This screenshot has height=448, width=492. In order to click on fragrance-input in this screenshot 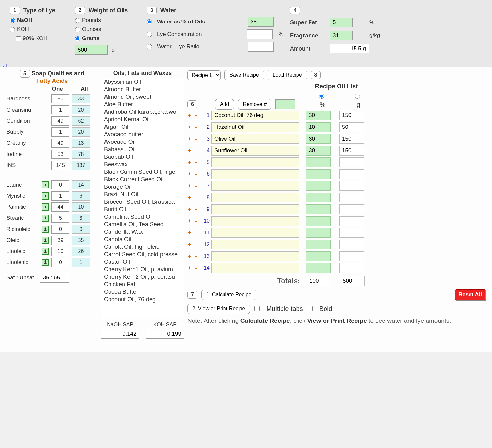, I will do `click(341, 36)`.